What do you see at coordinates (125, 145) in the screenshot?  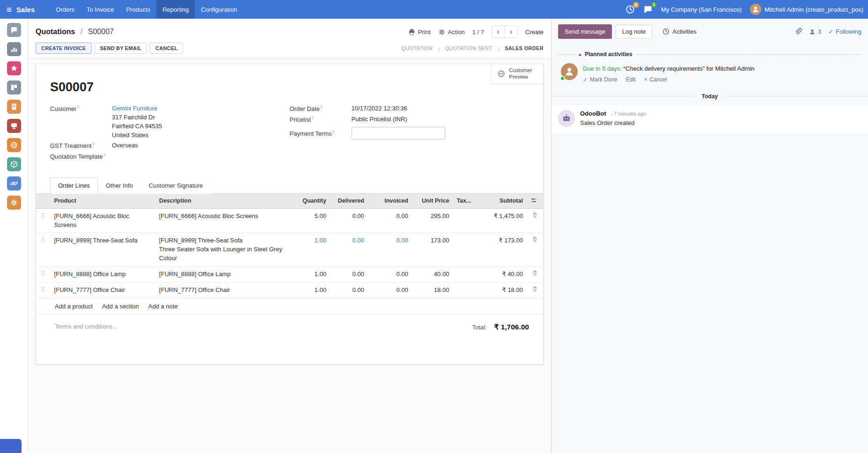 I see `gst-treatment-field-value: Overseas` at bounding box center [125, 145].